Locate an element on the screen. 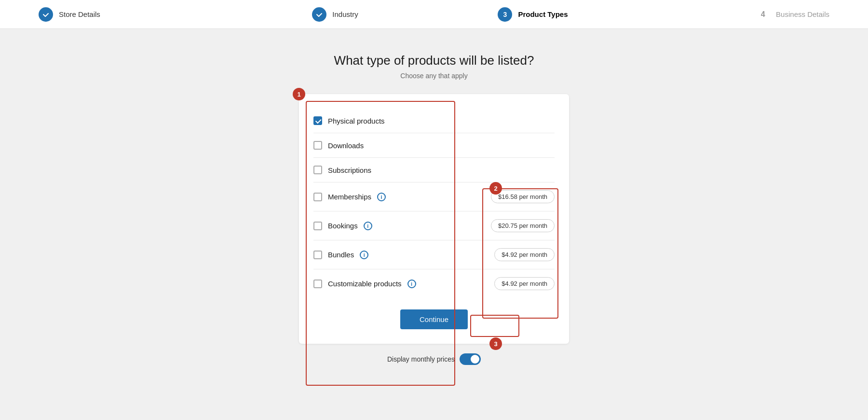 This screenshot has height=420, width=868. checkbox-subscriptions is located at coordinates (318, 170).